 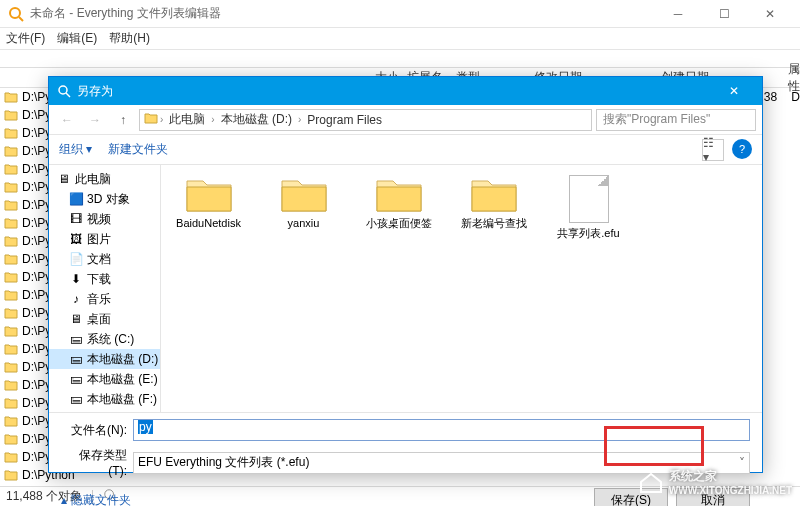 What do you see at coordinates (713, 150) in the screenshot?
I see `view-button: ☷ ▾` at bounding box center [713, 150].